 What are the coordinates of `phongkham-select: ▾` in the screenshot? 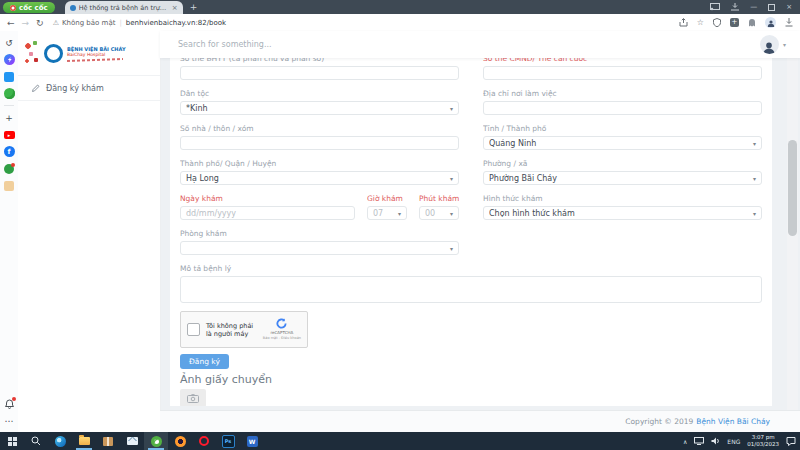 It's located at (320, 248).